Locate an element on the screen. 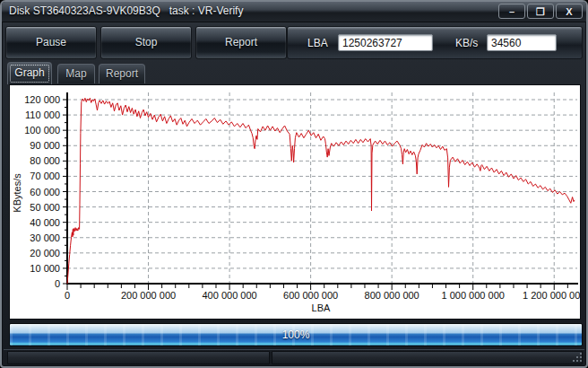 The width and height of the screenshot is (588, 368). kbs-input is located at coordinates (522, 43).